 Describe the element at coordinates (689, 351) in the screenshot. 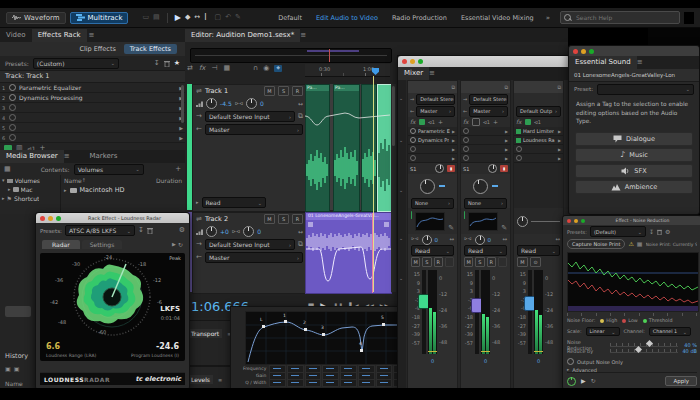

I see `nr-slider2-value: 40 dB` at that location.